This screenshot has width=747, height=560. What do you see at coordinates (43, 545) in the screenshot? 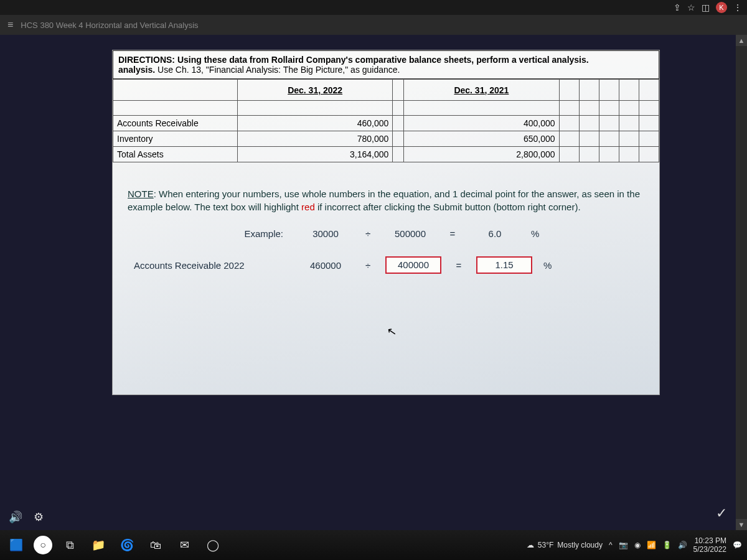
I see `search-icon: ○` at bounding box center [43, 545].